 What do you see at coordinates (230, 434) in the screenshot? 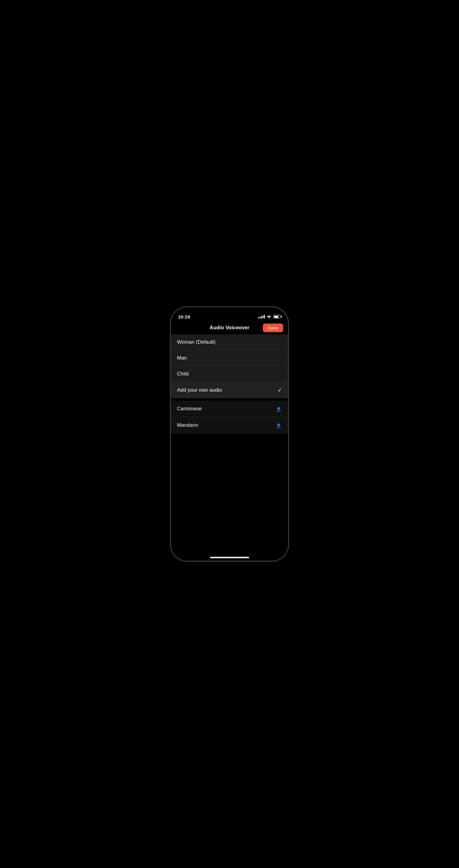
I see `phone-screen: 20:29` at bounding box center [230, 434].